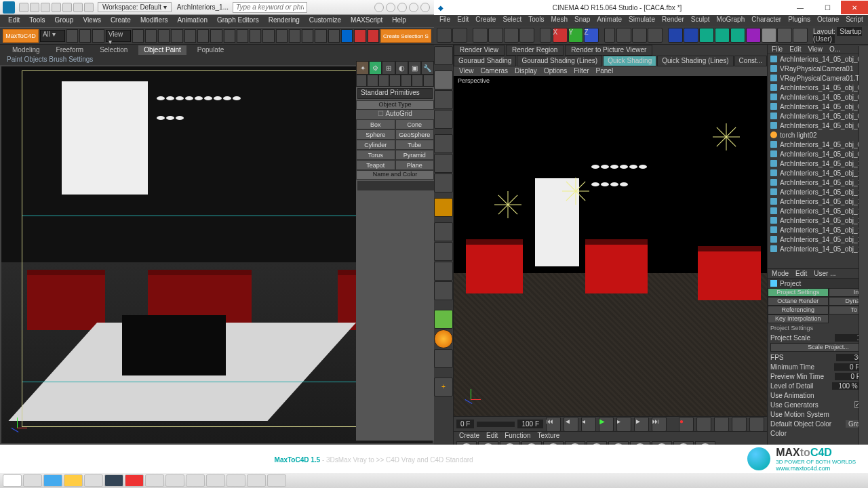 The image size is (868, 488). Describe the element at coordinates (609, 20) in the screenshot. I see `menu-animate: Animate` at that location.